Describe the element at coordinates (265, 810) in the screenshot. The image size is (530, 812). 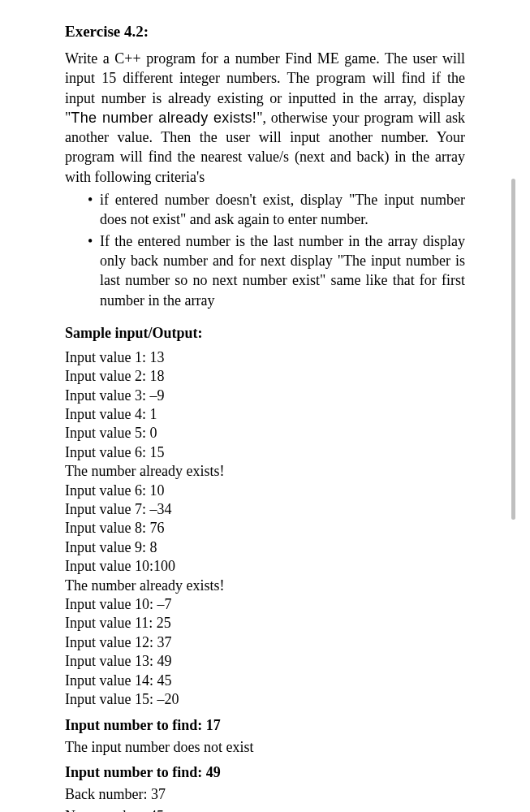
I see `next-number: Next number: 45` at that location.